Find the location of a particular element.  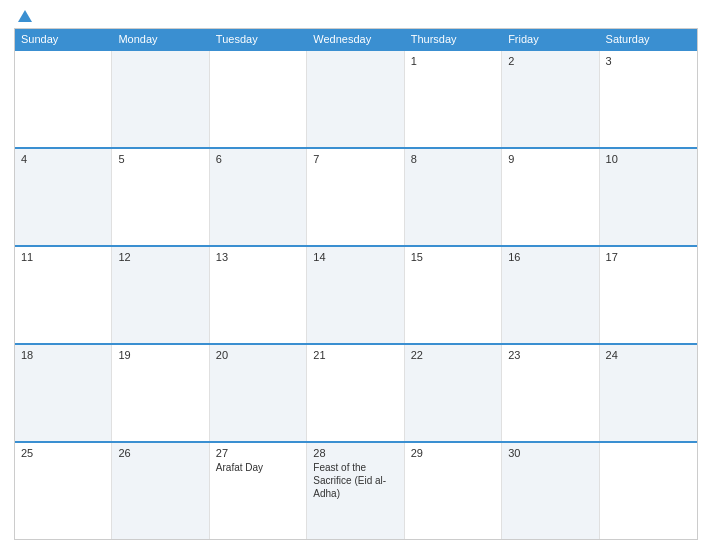

calendar-cell: 11 is located at coordinates (64, 295).